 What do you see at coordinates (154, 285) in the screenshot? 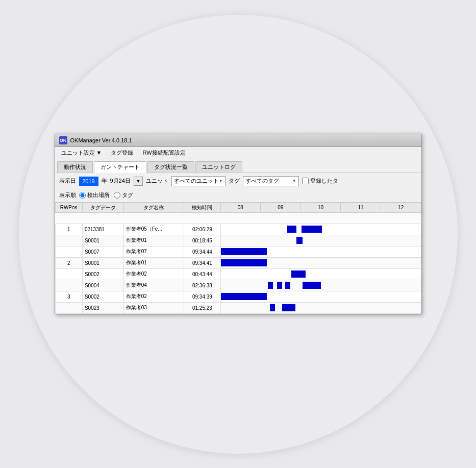
I see `cell-tagname: 作業者04` at bounding box center [154, 285].